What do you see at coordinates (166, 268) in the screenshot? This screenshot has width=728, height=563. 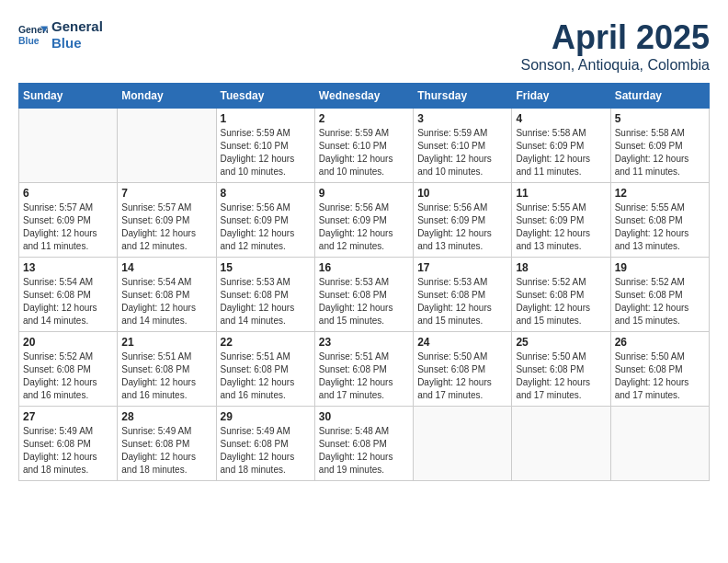 I see `day-number: 14` at bounding box center [166, 268].